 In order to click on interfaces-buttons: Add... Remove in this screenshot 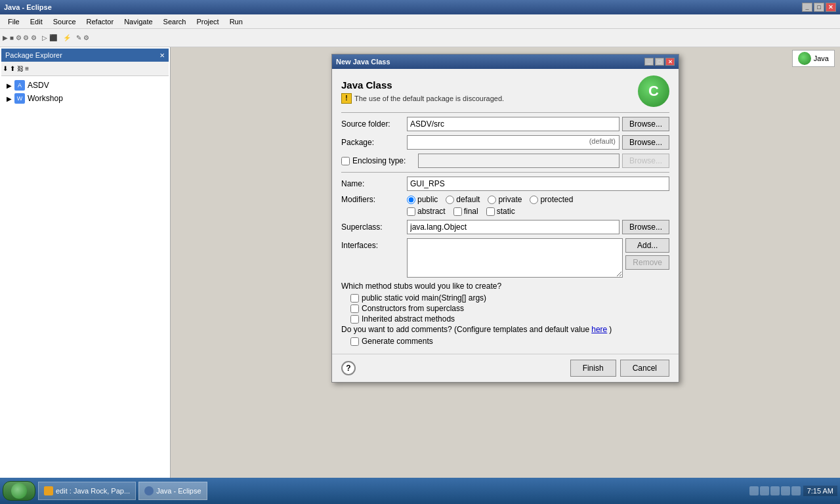, I will do `click(647, 258)`.